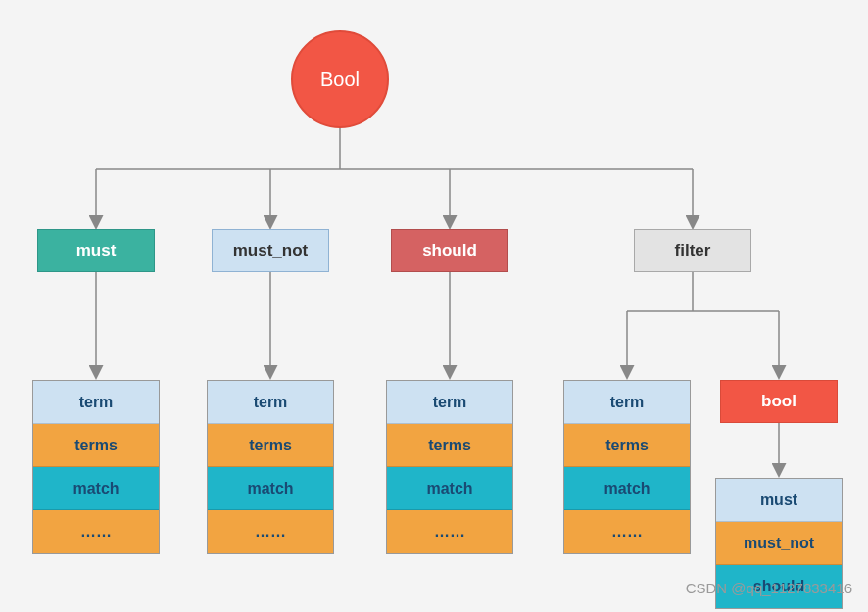 Image resolution: width=868 pixels, height=612 pixels. I want to click on watermark: CSDN @qq_1127833416, so click(769, 588).